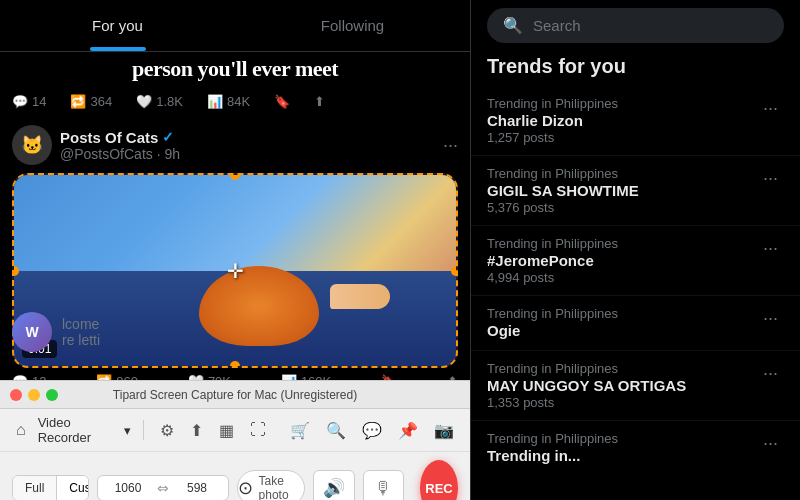 Image resolution: width=800 pixels, height=500 pixels. Describe the element at coordinates (622, 120) in the screenshot. I see `trend-info-0: Trending in Philippines Charlie Dizon 1,…` at that location.